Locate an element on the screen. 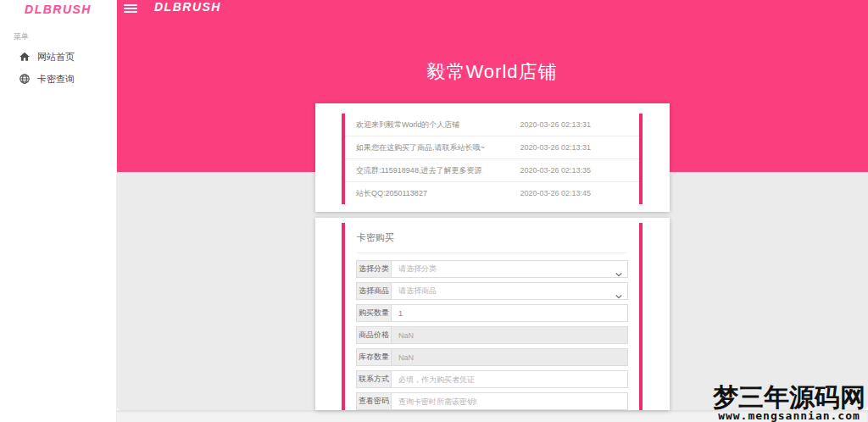 Image resolution: width=868 pixels, height=422 pixels. sidebar: DLBRUSH 菜单 网站首页卡密查询 is located at coordinates (58, 211).